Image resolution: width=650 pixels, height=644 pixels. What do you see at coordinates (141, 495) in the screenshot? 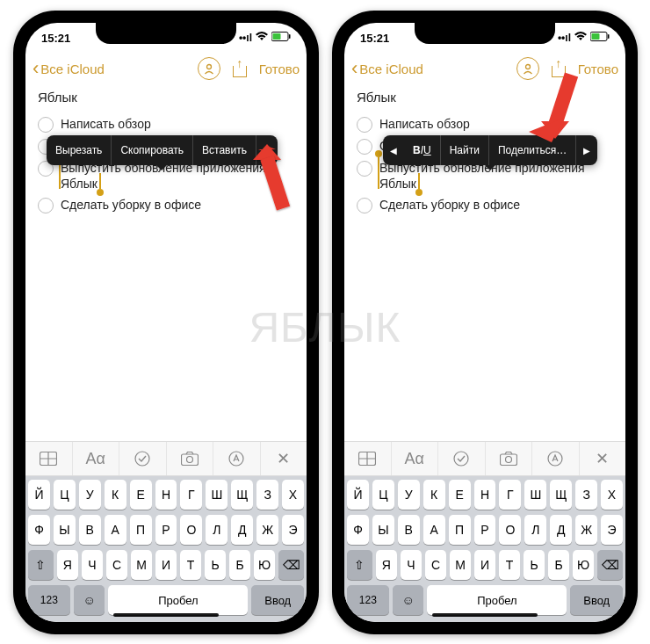
I see `key: Е` at bounding box center [141, 495].